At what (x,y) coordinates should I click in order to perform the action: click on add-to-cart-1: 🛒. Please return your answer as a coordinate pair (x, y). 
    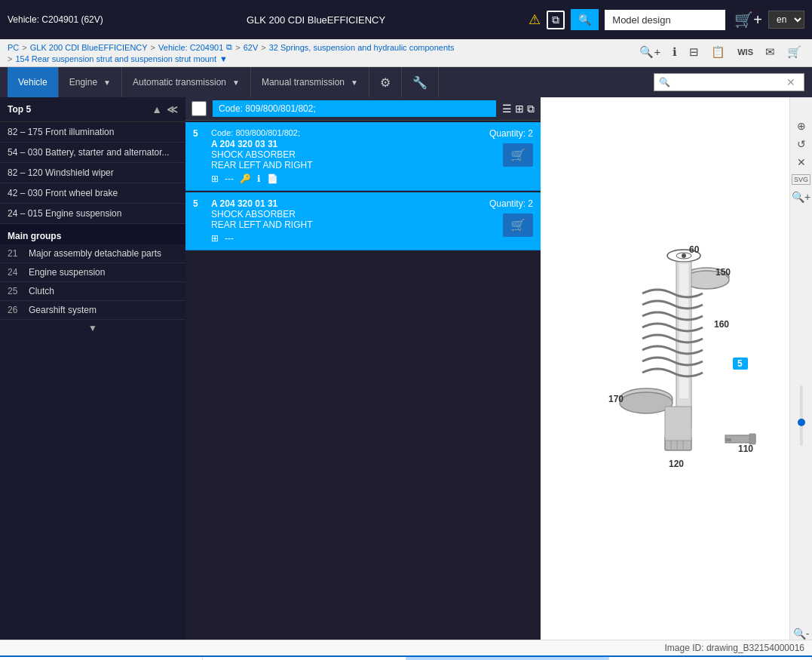
    Looking at the image, I should click on (518, 155).